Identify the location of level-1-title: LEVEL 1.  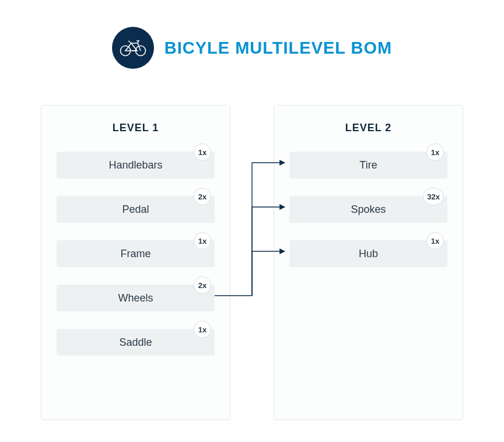
(135, 128).